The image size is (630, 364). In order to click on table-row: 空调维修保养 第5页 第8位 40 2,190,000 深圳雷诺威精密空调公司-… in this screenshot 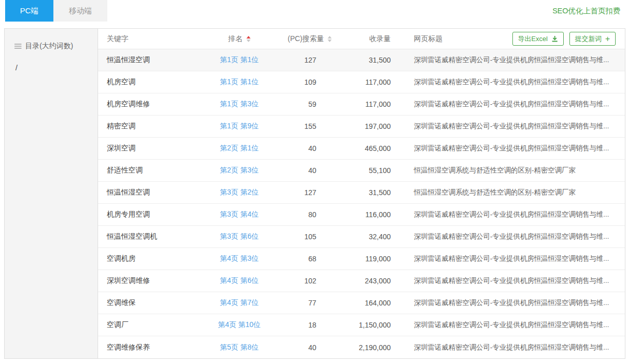, I will do `click(361, 347)`.